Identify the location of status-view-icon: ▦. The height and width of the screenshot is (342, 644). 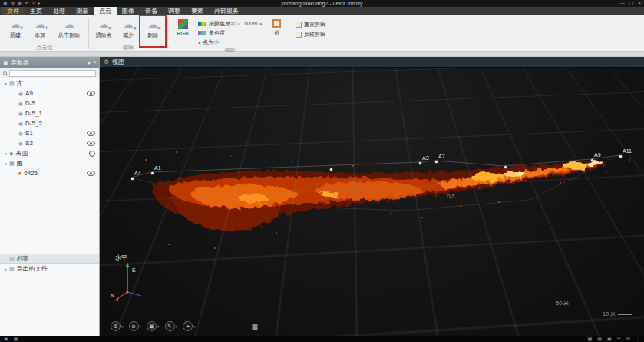
(590, 339).